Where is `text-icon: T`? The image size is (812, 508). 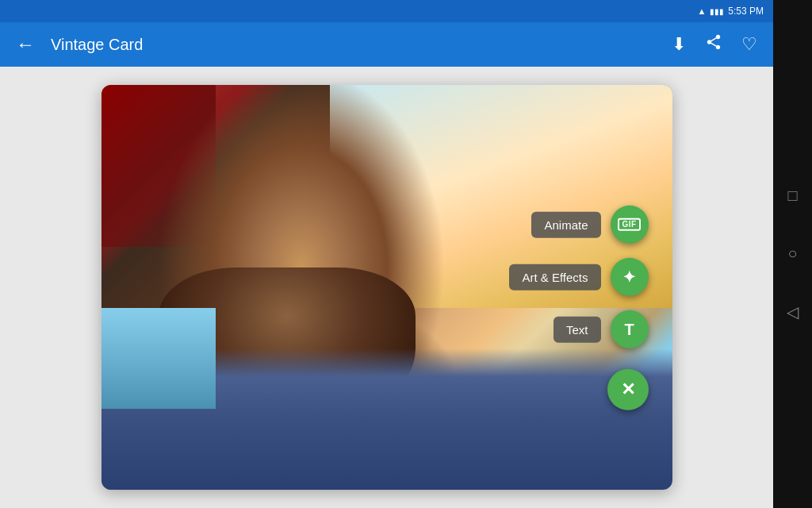 text-icon: T is located at coordinates (629, 329).